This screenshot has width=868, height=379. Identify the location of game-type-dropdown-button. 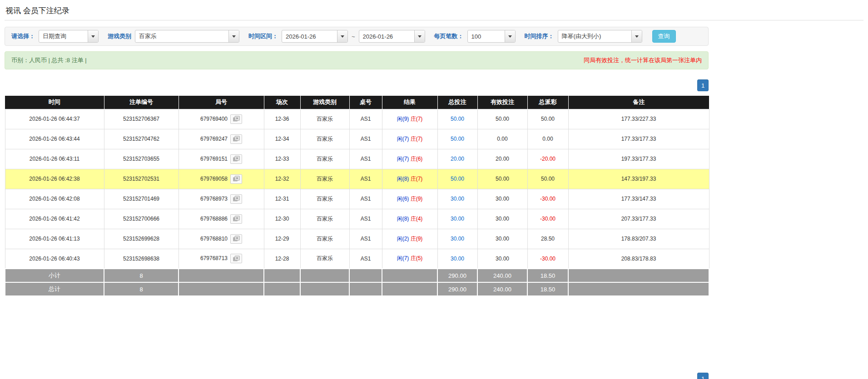
(233, 36).